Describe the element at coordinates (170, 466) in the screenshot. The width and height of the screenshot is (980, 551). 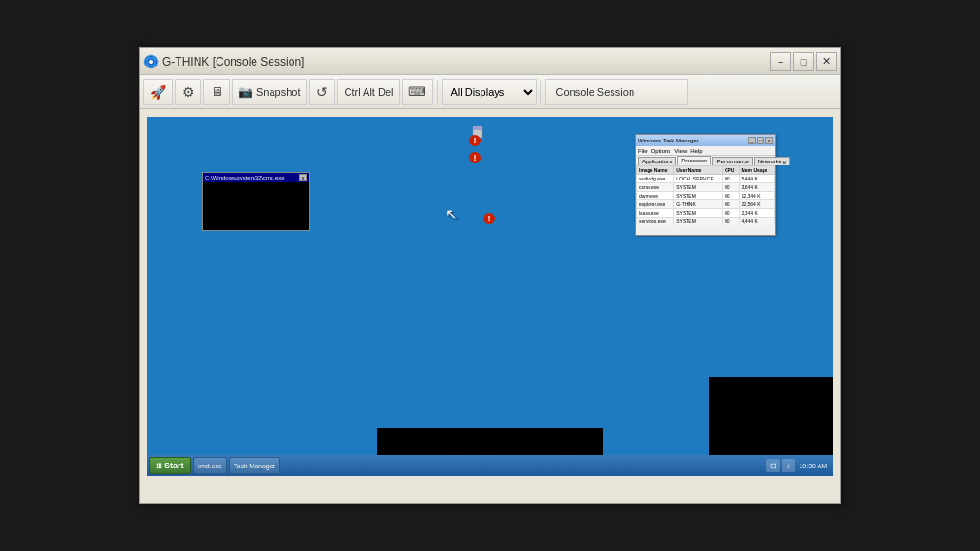
I see `start-button: ⊞ Start` at that location.